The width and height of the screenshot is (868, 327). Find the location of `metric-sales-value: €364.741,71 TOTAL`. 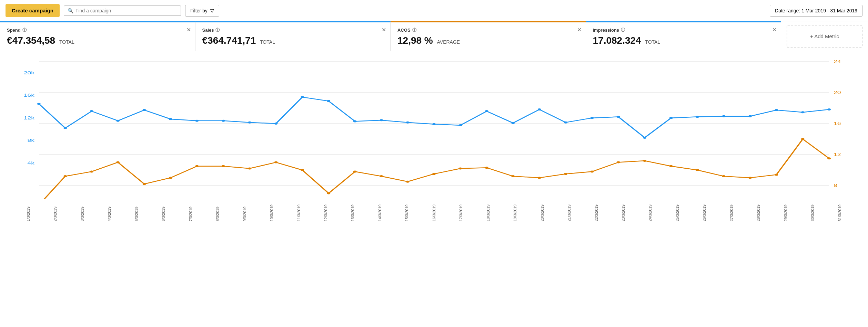

metric-sales-value: €364.741,71 TOTAL is located at coordinates (293, 41).